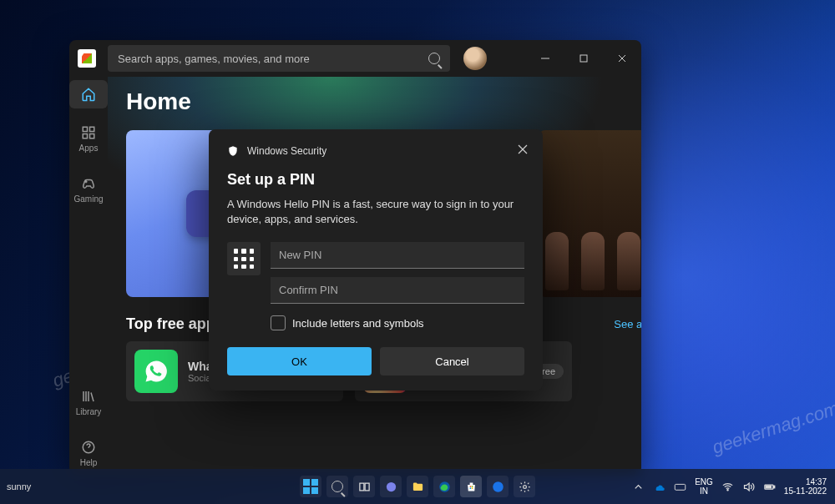 This screenshot has height=504, width=835. I want to click on sidebar-item-label: Apps, so click(89, 149).